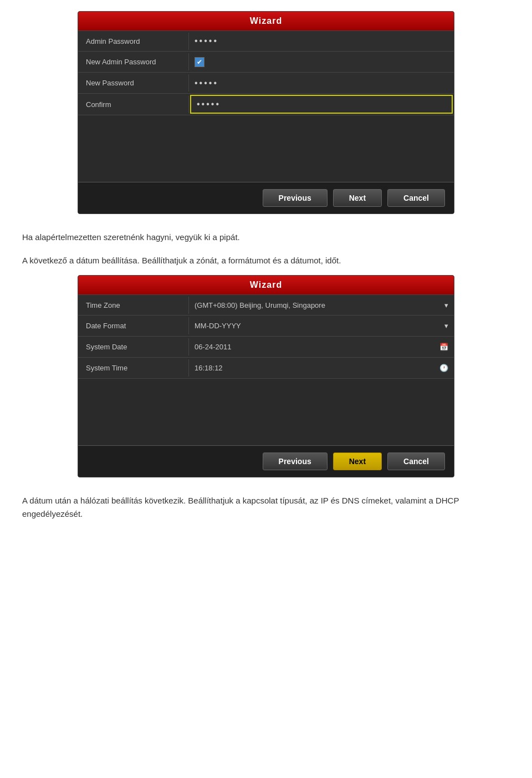 The width and height of the screenshot is (532, 778). Describe the element at coordinates (134, 347) in the screenshot. I see `label-system-date: System Date` at that location.